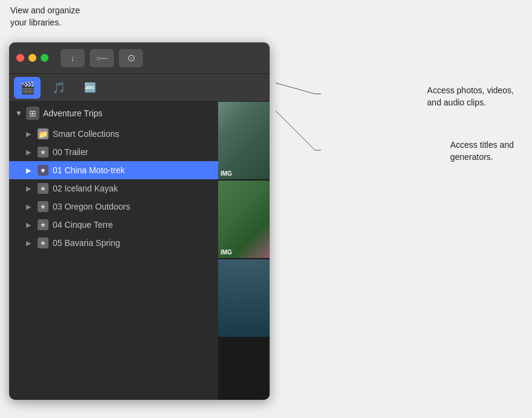  What do you see at coordinates (36, 22) in the screenshot?
I see `tooltip-line2: your libraries.` at bounding box center [36, 22].